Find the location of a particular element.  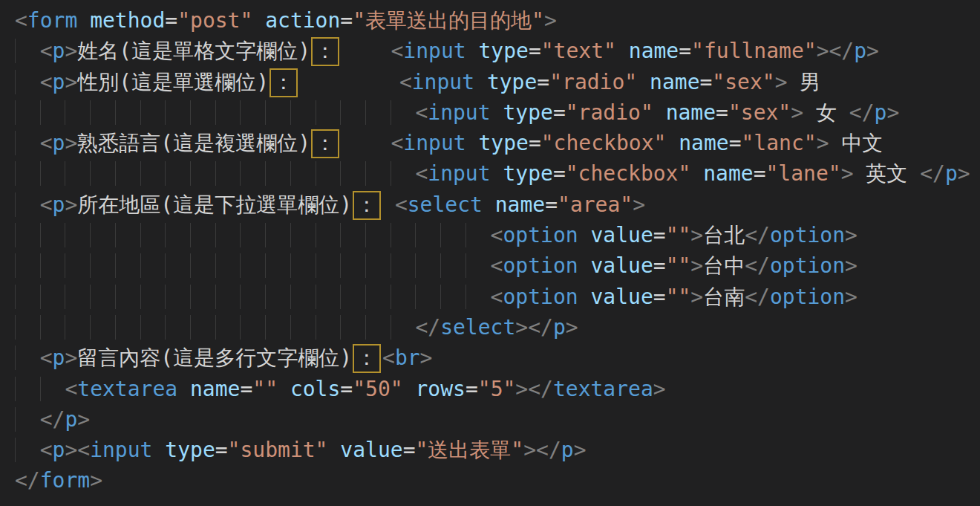

code-line: <input type="radio" name="sex"> 女 </p> is located at coordinates (497, 113).